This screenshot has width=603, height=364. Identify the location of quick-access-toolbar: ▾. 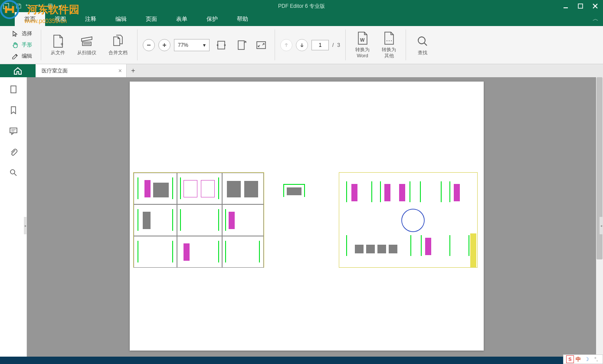
(33, 6).